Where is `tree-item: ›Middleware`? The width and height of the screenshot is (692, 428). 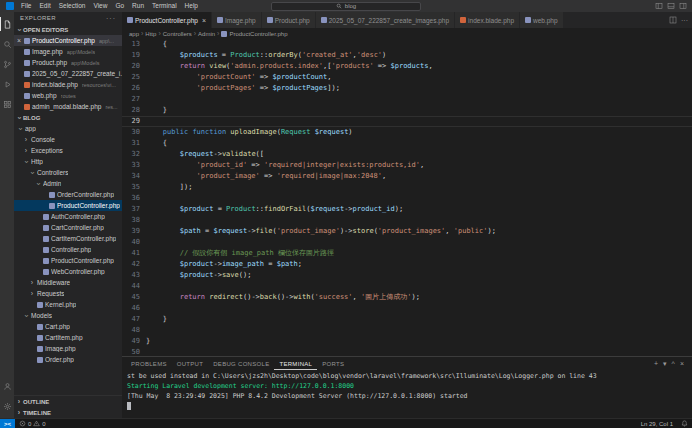
tree-item: ›Middleware is located at coordinates (68, 282).